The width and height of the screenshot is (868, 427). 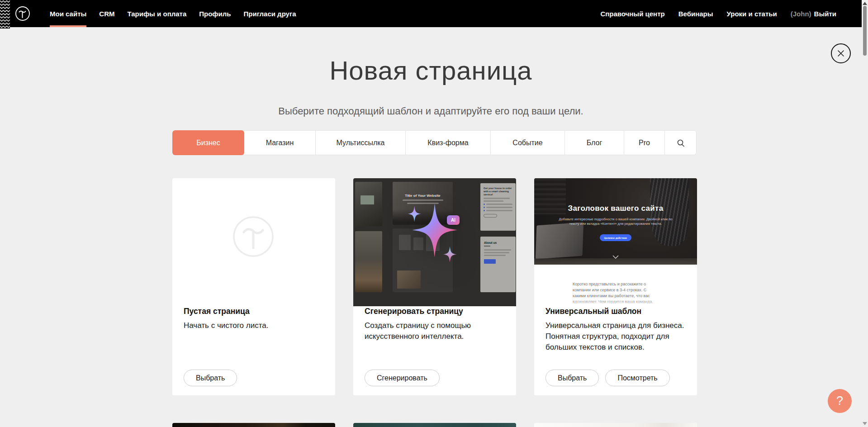 What do you see at coordinates (173, 14) in the screenshot?
I see `nav-left-menu: Мои сайты CRM Тарифы и оплата Профиль Пр…` at bounding box center [173, 14].